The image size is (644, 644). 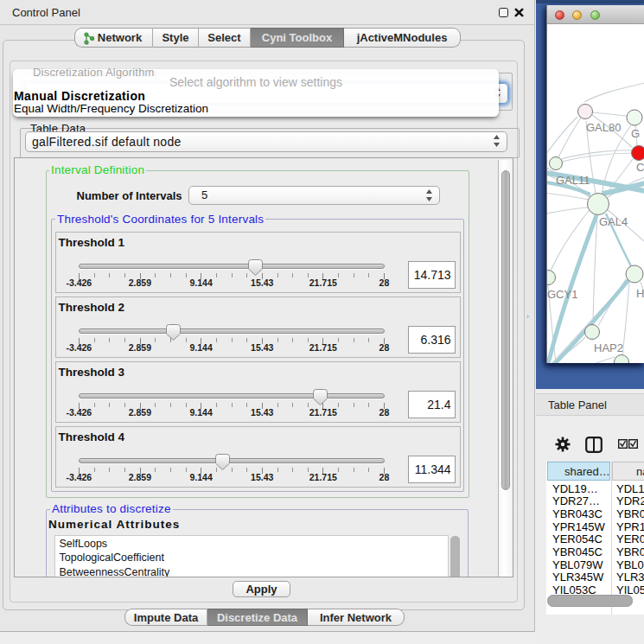 What do you see at coordinates (640, 294) in the screenshot?
I see `svg-text: H` at bounding box center [640, 294].